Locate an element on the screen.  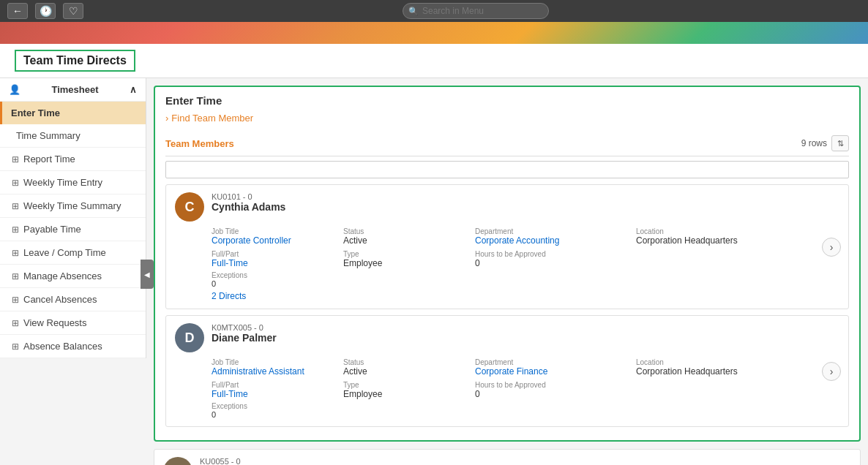
department-col: Department Corporate Accounting is located at coordinates (555, 237).